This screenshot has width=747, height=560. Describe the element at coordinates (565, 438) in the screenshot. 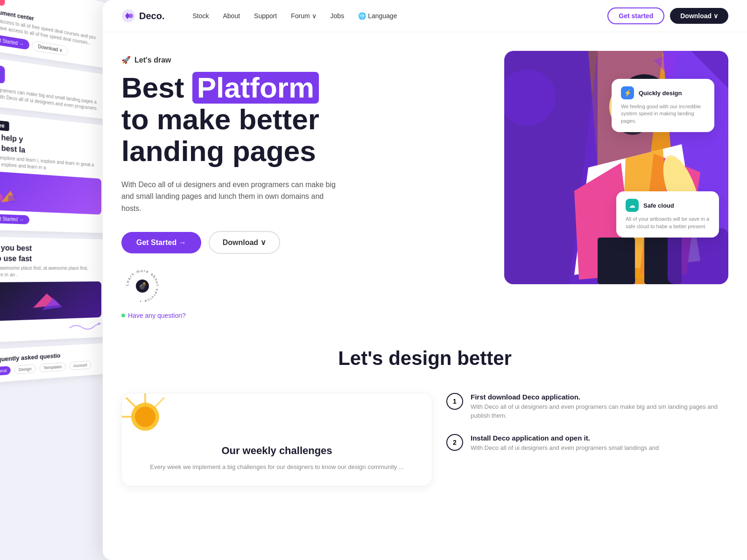

I see `step-2-title: Install Deco application and open it.` at that location.